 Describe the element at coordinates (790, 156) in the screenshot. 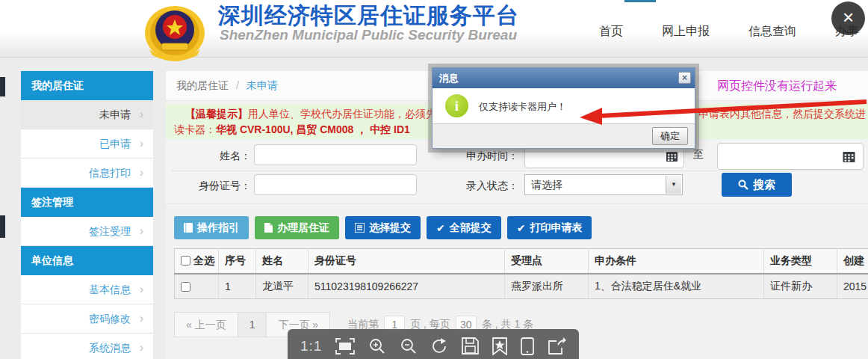

I see `apply-time-to-input` at that location.